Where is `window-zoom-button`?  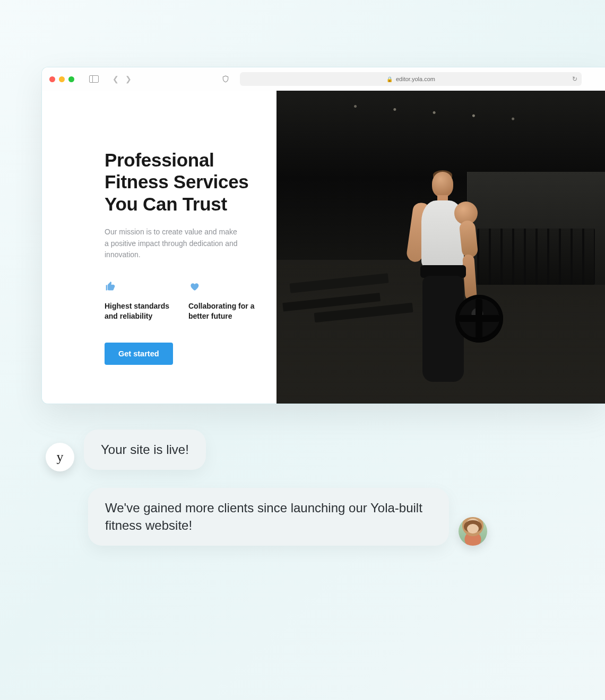 window-zoom-button is located at coordinates (71, 80).